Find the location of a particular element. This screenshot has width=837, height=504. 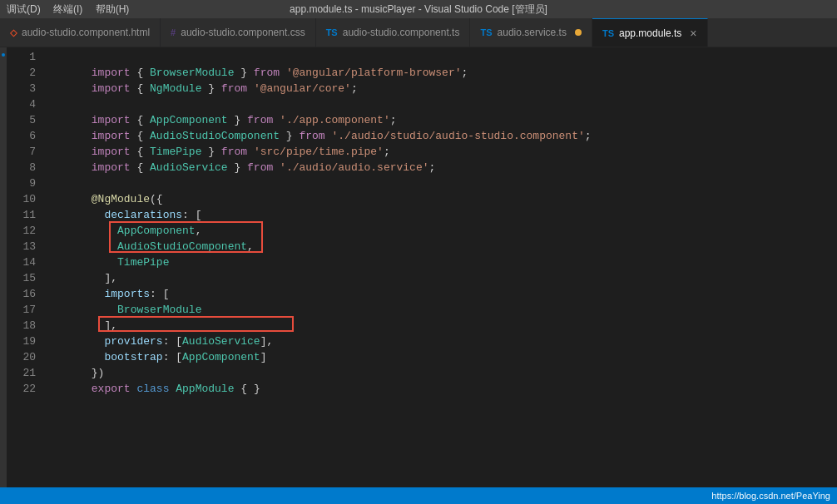

code-line-20: }) is located at coordinates (444, 358).